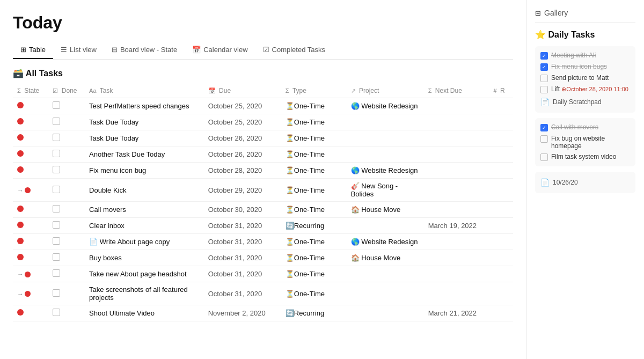 The width and height of the screenshot is (644, 359). I want to click on task-label-lift: Lift ⊕October 28, 2020 11:00, so click(590, 89).